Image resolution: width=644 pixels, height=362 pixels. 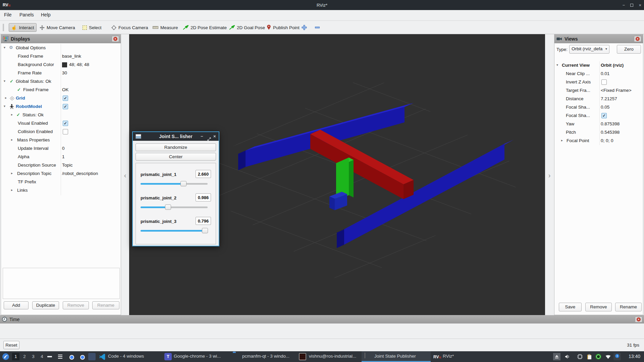 What do you see at coordinates (33, 357) in the screenshot?
I see `workspace-3: 3` at bounding box center [33, 357].